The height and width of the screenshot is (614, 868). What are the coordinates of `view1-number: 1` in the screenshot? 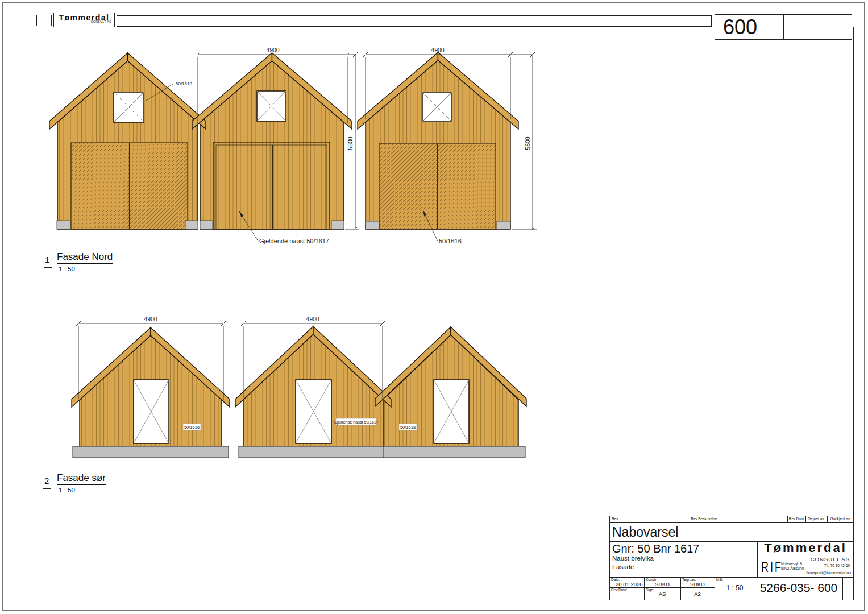 It's located at (47, 260).